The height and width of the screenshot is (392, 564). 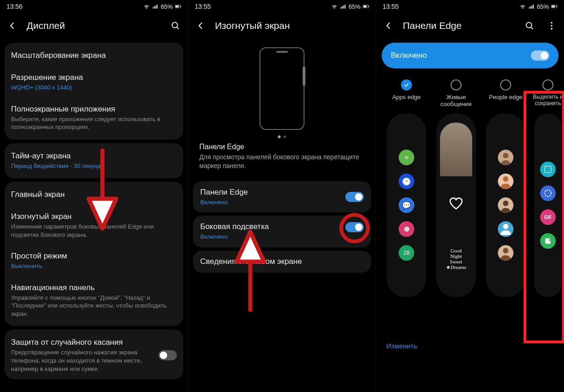 I want to click on settings-group-3: Главный экран Изогнутый экран Изменение …, so click(x=94, y=254).